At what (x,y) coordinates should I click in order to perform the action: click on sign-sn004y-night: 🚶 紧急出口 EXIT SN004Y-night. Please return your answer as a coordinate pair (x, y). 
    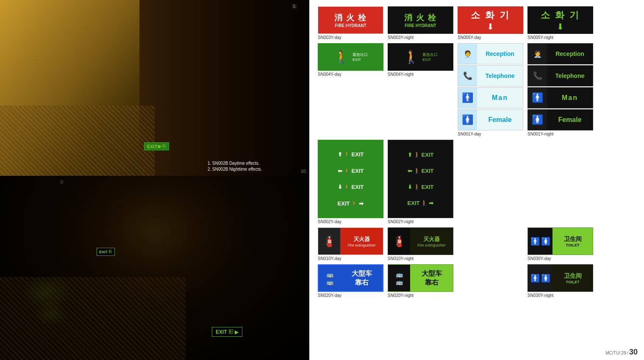
    Looking at the image, I should click on (420, 90).